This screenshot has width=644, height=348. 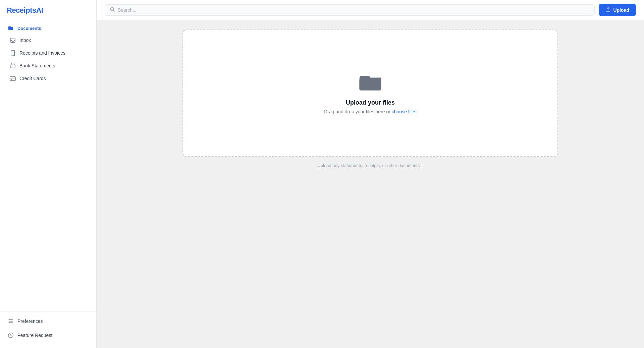 I want to click on credit-cards-label: Credit Cards, so click(x=33, y=78).